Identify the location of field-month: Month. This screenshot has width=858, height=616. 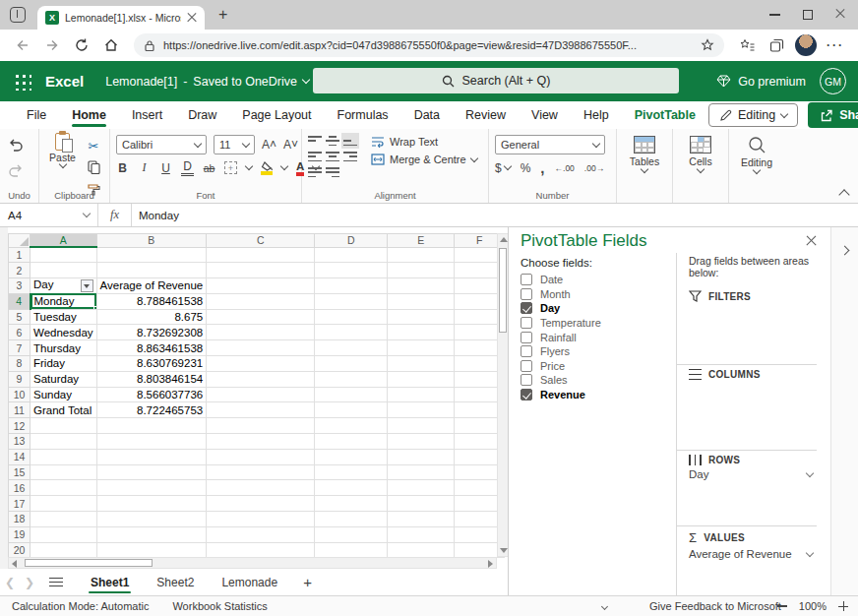
(594, 295).